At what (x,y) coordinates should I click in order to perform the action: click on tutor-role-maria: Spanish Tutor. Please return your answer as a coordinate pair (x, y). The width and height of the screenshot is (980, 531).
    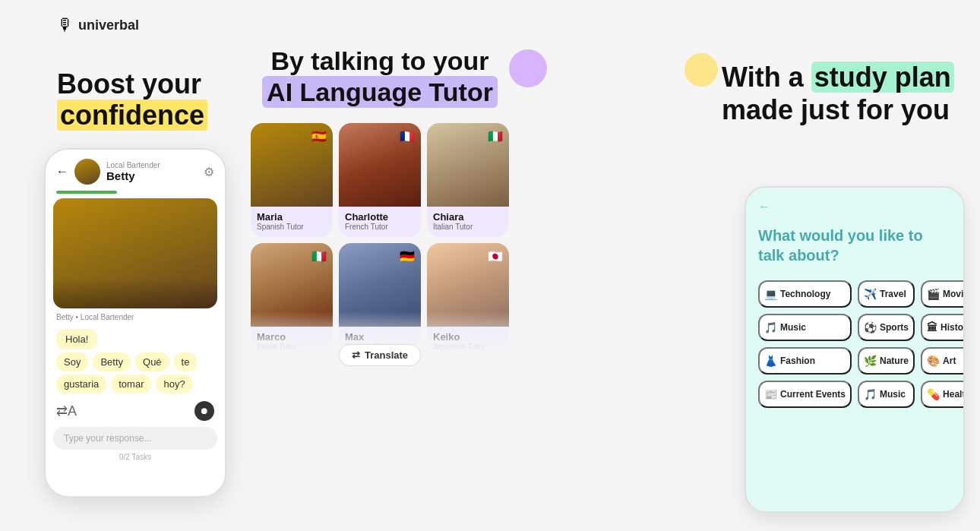
    Looking at the image, I should click on (292, 226).